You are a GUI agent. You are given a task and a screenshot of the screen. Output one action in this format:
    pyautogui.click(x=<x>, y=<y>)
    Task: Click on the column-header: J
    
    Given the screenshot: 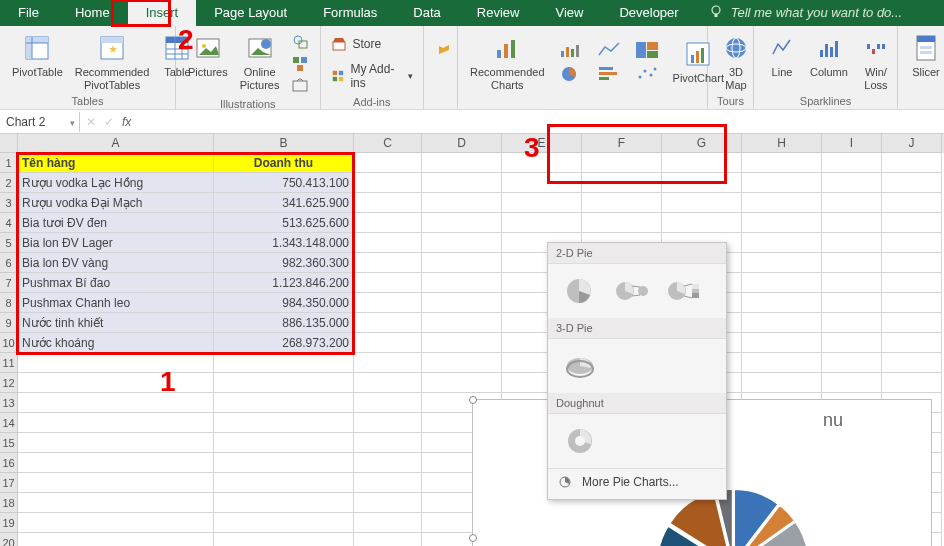 What is the action you would take?
    pyautogui.click(x=912, y=144)
    